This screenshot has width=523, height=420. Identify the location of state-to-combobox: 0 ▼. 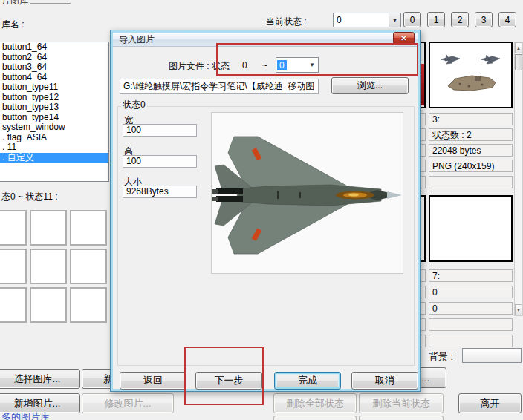
(297, 65).